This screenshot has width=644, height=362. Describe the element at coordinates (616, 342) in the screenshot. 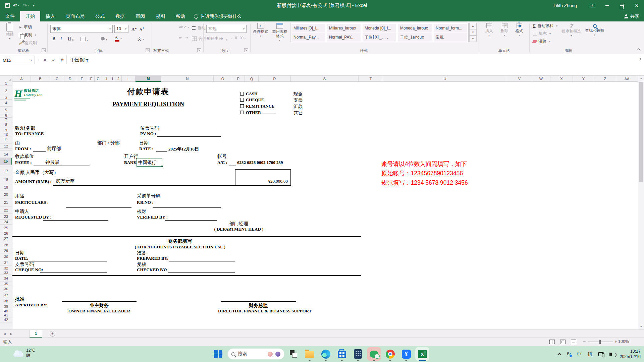

I see `zoom-in-button: +` at that location.